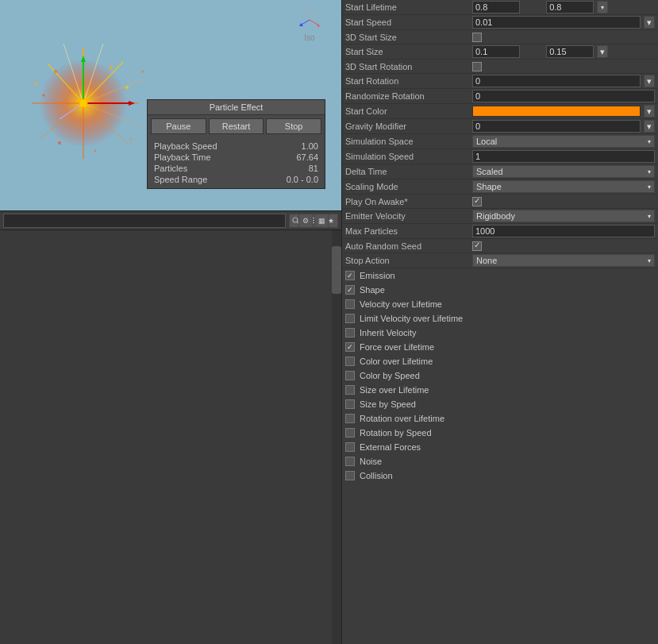 The height and width of the screenshot is (644, 658). I want to click on iso-label: Iso, so click(310, 25).